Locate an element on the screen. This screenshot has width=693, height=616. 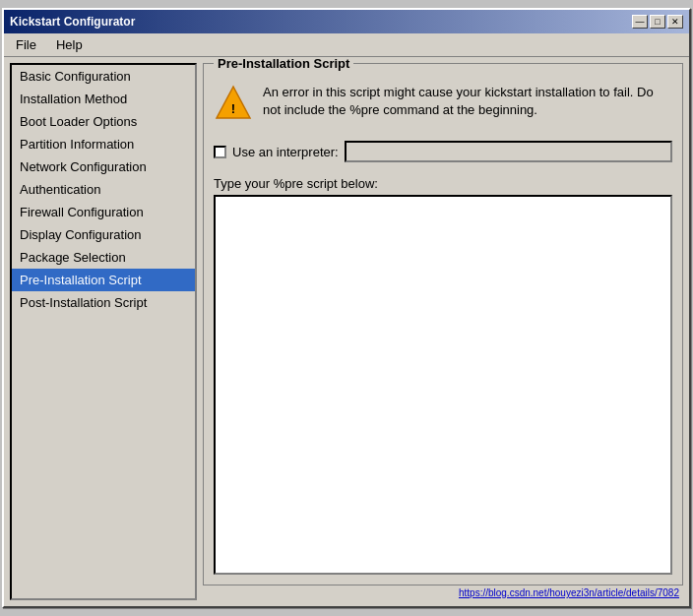
interpreter-label: Use an interpreter: is located at coordinates (285, 152).